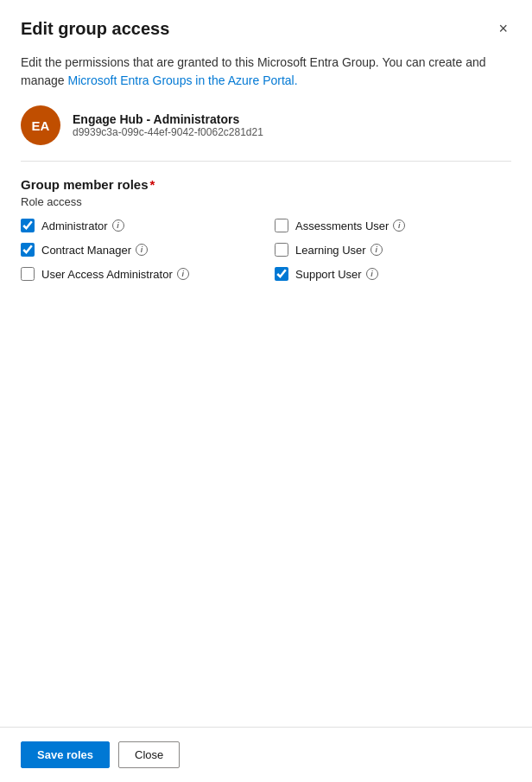 The height and width of the screenshot is (782, 532). I want to click on description-text: Edit the permissions that are granted to…, so click(266, 72).